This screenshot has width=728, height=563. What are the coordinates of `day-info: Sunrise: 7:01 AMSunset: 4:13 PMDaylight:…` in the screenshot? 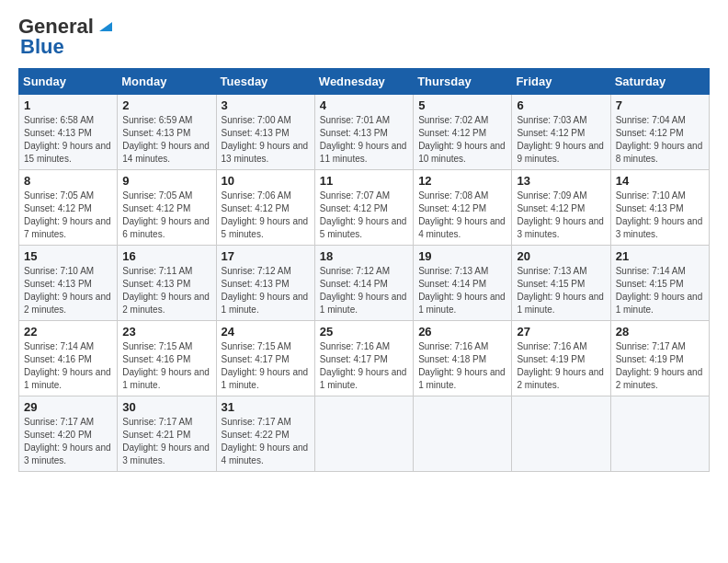 It's located at (364, 140).